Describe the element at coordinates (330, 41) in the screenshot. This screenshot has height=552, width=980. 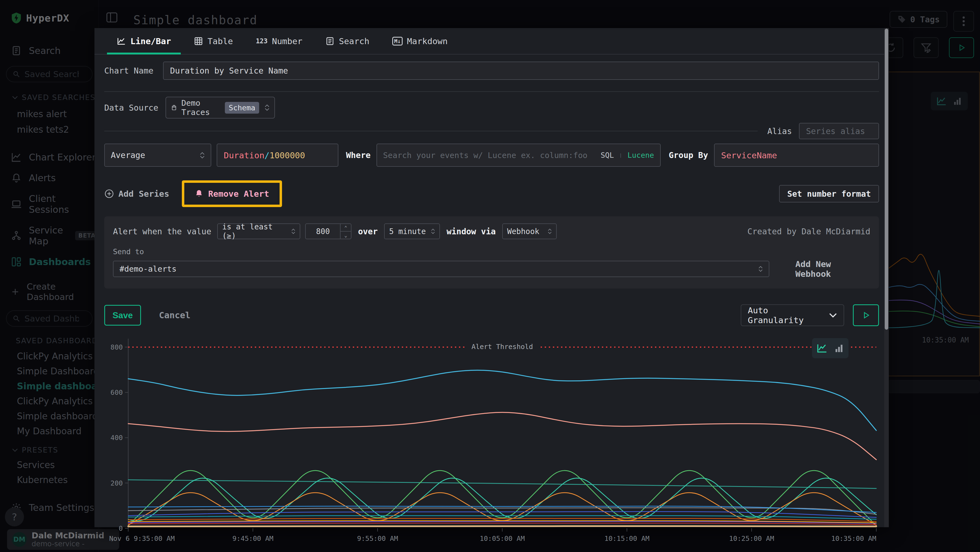
I see `list-icon` at that location.